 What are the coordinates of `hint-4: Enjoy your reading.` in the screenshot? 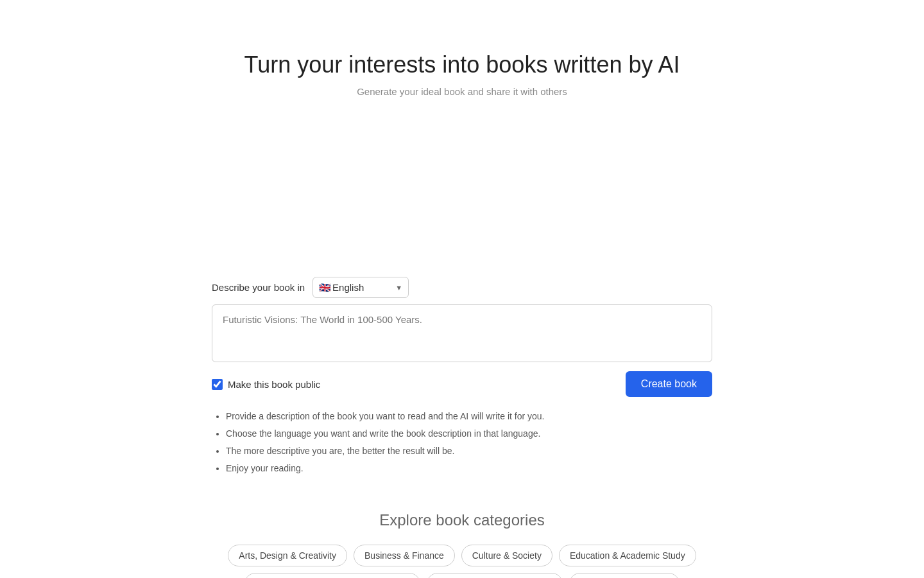 It's located at (469, 469).